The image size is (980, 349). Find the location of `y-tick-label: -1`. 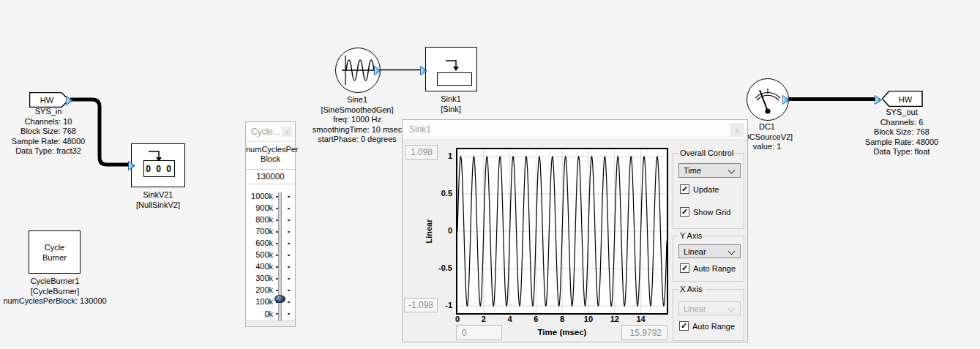

y-tick-label: -1 is located at coordinates (441, 305).